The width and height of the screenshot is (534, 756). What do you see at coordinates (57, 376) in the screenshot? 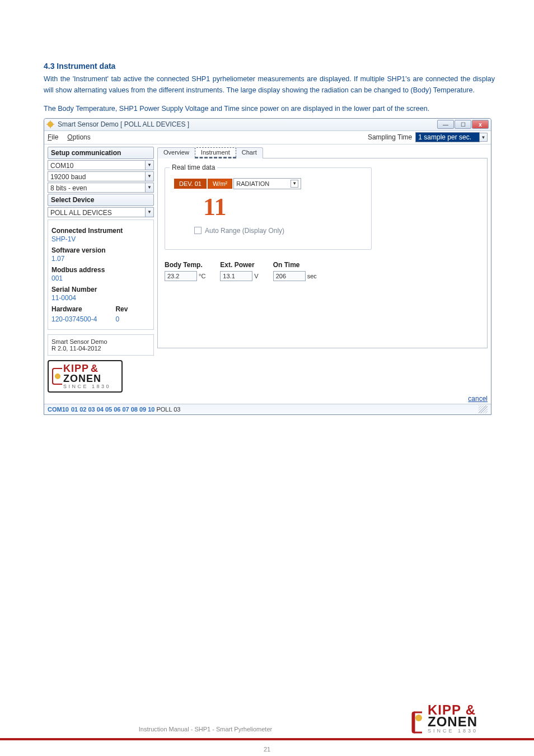
I see `logo-sun-icon` at bounding box center [57, 376].